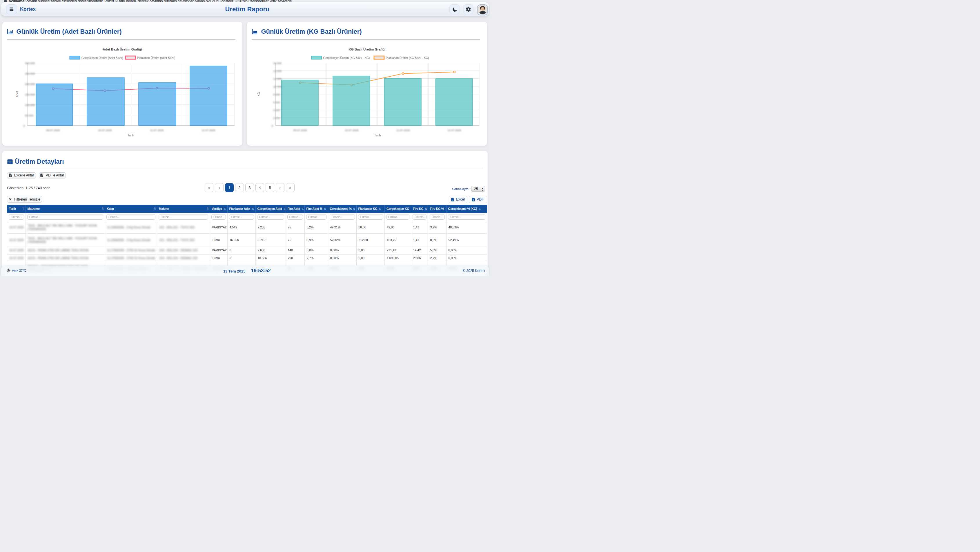  What do you see at coordinates (277, 118) in the screenshot?
I see `svg-text: 2.000` at bounding box center [277, 118].